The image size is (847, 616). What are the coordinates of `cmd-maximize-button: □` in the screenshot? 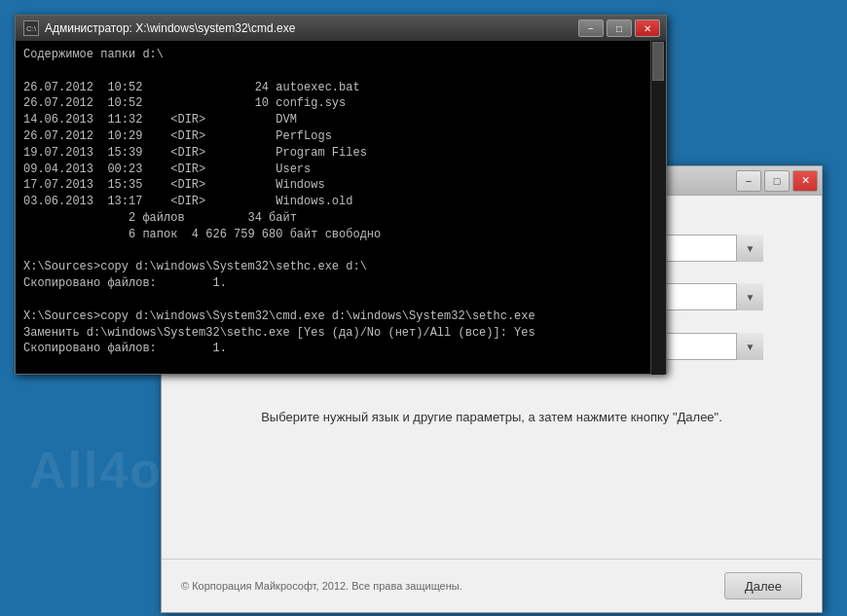 It's located at (619, 28).